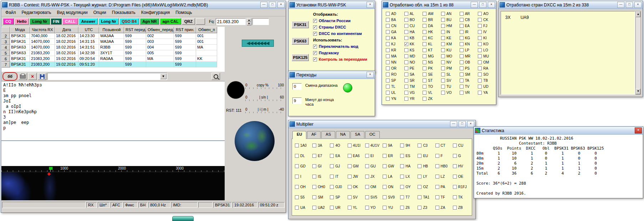 This screenshot has width=644, height=221. Describe the element at coordinates (448, 69) in the screenshot. I see `oblast-PM: PM` at that location.